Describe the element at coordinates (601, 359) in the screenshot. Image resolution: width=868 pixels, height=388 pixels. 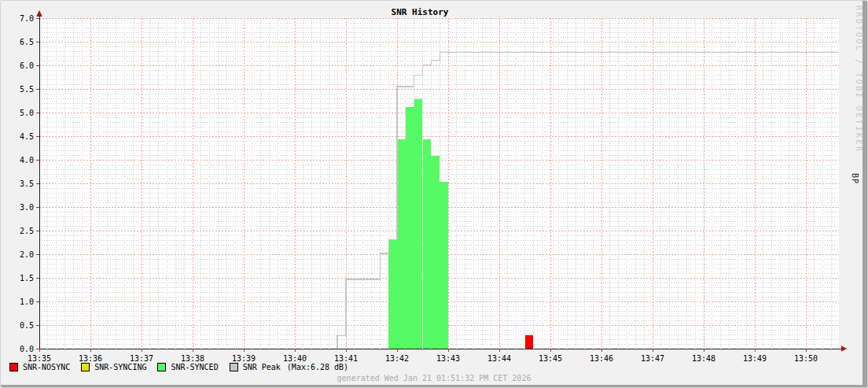
I see `x-tick-label: 13:46` at that location.